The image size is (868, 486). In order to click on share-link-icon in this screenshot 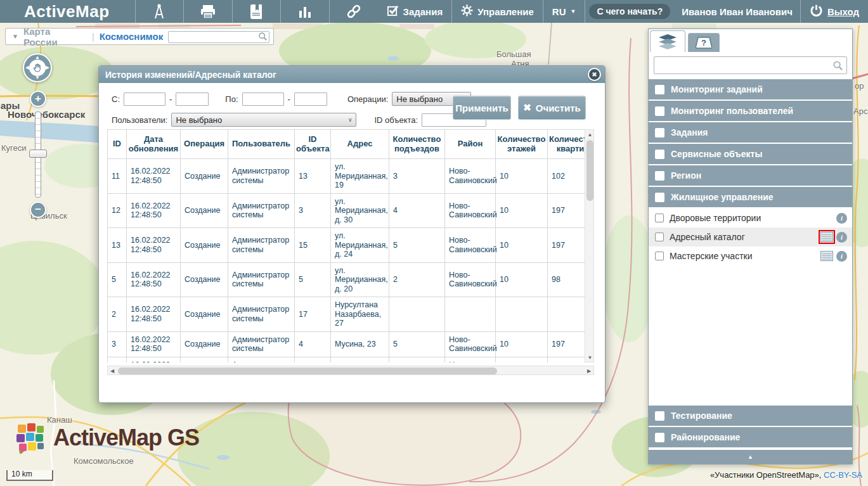, I will do `click(354, 11)`.